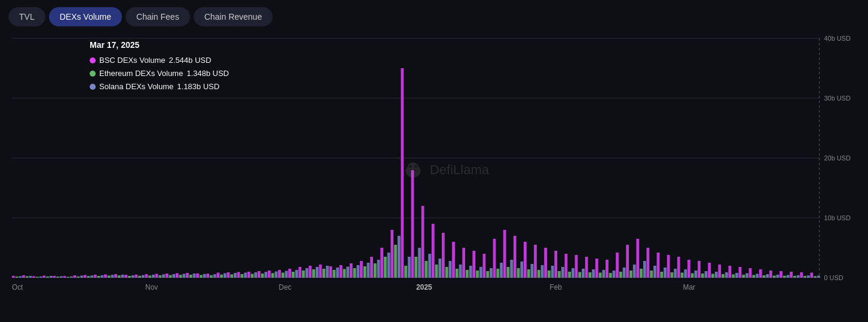 Image resolution: width=868 pixels, height=322 pixels. I want to click on svg-text: 2025, so click(424, 287).